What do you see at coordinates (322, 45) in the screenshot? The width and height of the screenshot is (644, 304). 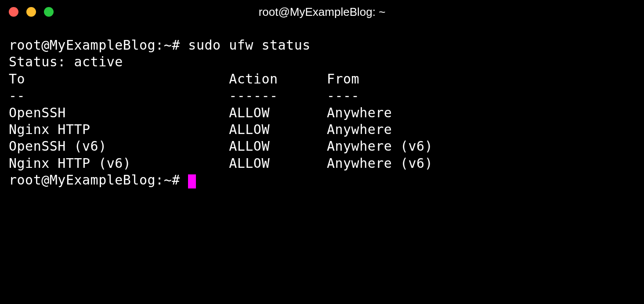 I see `command-line: root@MyExampleBlog:~# sudo ufw status` at bounding box center [322, 45].